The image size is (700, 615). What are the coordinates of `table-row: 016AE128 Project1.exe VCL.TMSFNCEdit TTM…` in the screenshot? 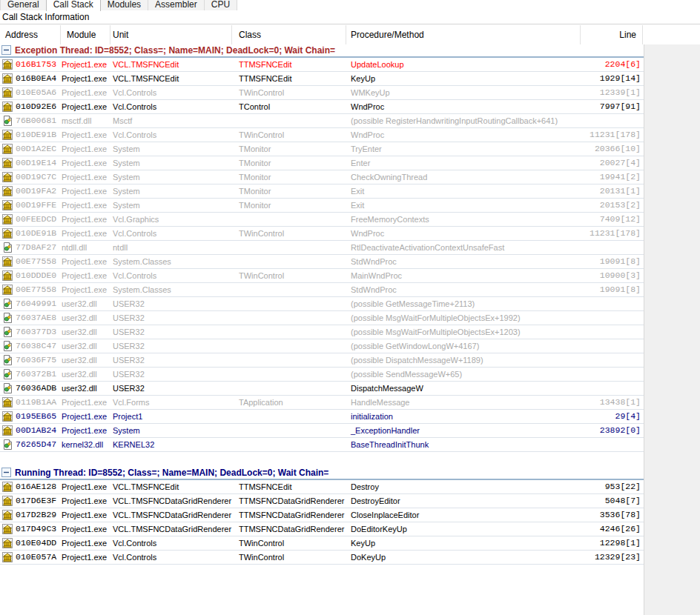 It's located at (322, 488).